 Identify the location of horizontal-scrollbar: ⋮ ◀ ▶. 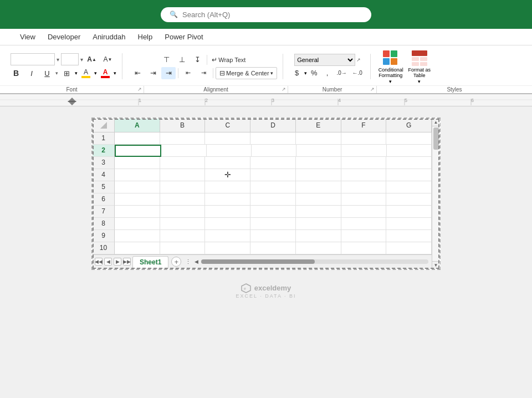
(311, 262).